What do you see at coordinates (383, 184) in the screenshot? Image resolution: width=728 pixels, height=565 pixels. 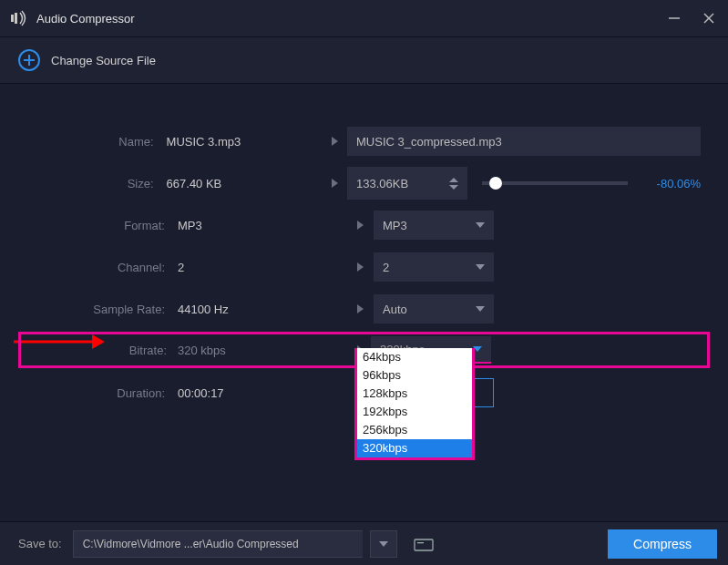 I see `target-size-value: 133.06KB` at bounding box center [383, 184].